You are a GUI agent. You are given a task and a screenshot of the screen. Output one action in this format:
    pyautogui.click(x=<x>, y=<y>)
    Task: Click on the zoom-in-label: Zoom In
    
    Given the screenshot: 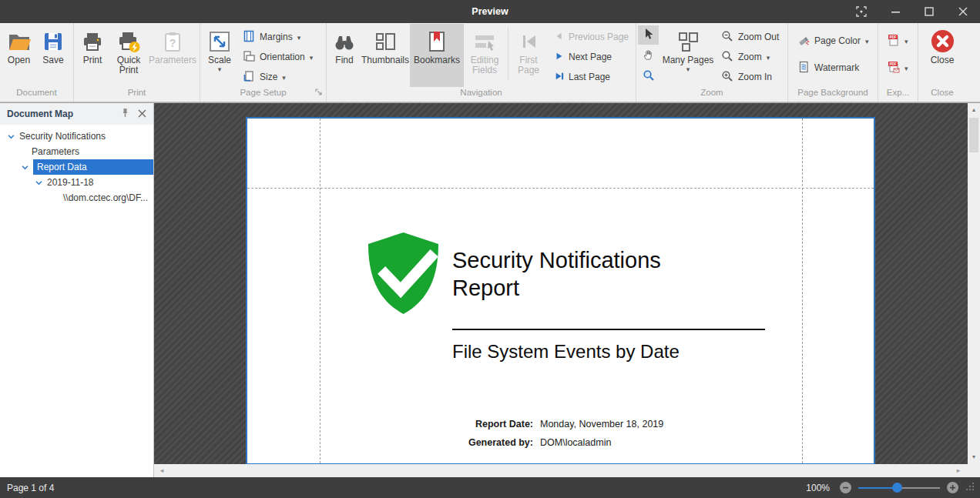 What is the action you would take?
    pyautogui.click(x=755, y=77)
    